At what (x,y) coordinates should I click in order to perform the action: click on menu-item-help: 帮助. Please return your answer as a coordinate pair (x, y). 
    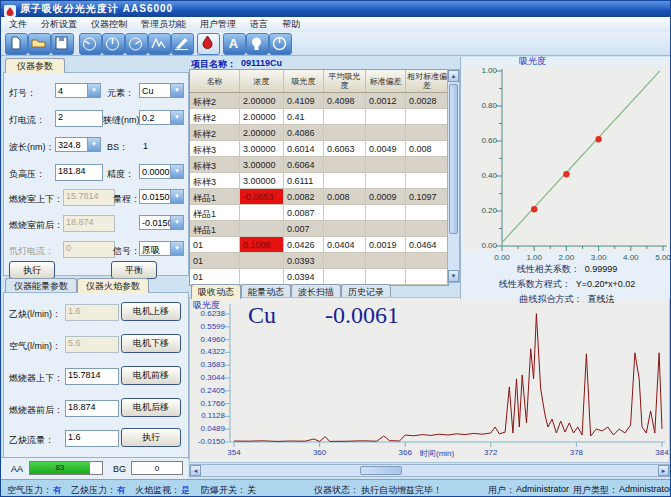
    Looking at the image, I should click on (291, 24).